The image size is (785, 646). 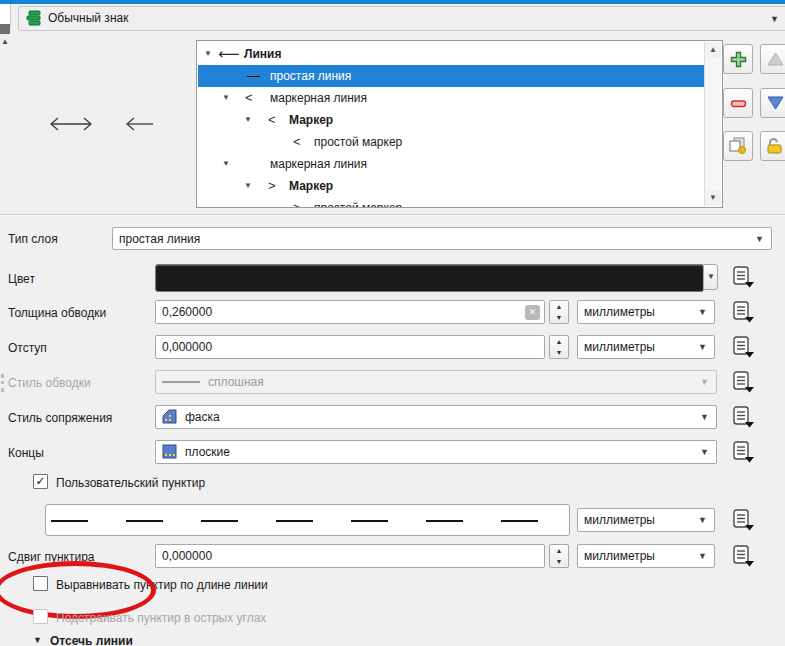 What do you see at coordinates (430, 278) in the screenshot?
I see `color-swatch-button` at bounding box center [430, 278].